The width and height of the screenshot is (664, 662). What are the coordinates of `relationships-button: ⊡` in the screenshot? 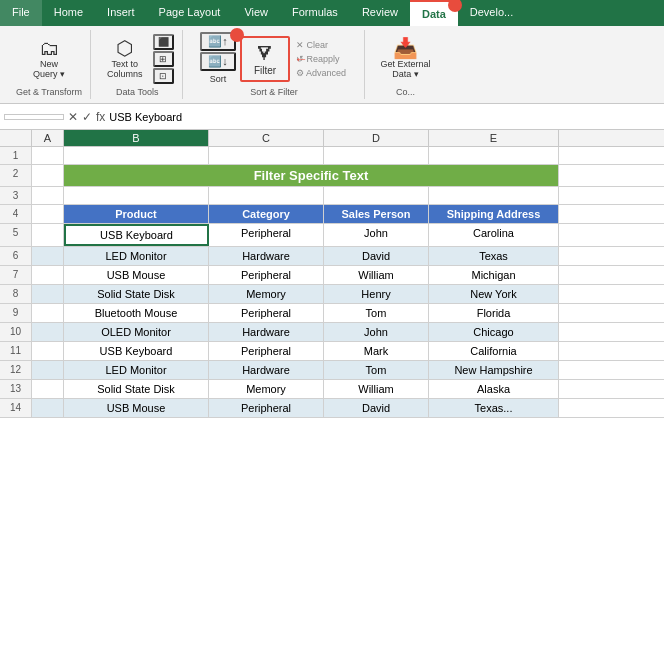 It's located at (164, 76).